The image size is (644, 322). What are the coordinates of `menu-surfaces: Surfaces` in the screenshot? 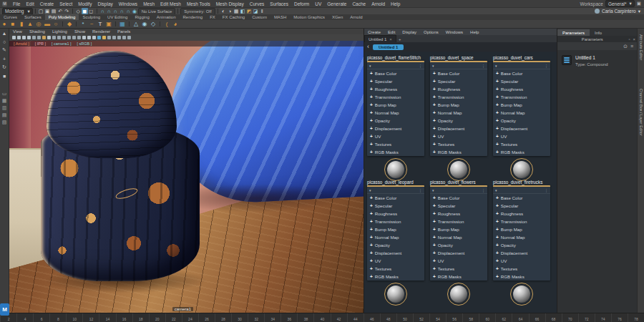 It's located at (279, 4).